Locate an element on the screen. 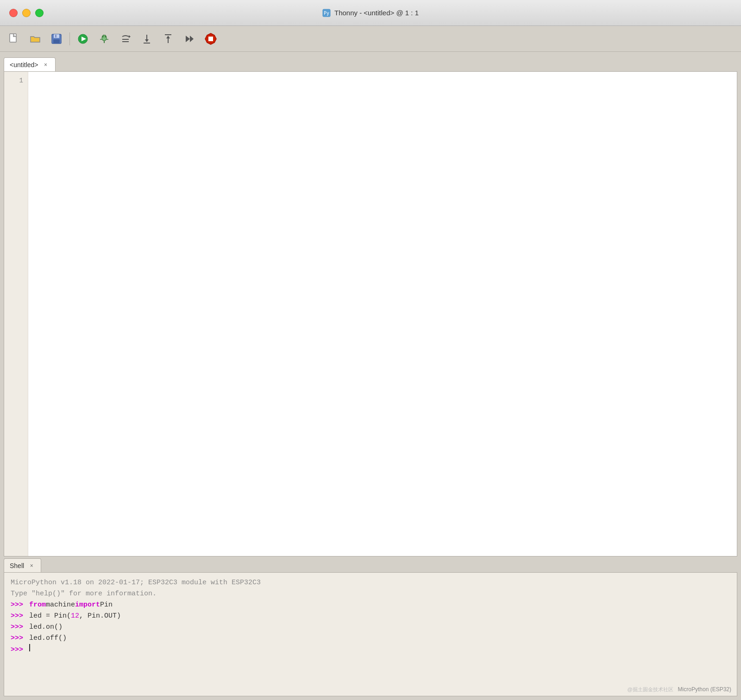 This screenshot has height=700, width=741. editor-tab-label: <untitled> is located at coordinates (24, 65).